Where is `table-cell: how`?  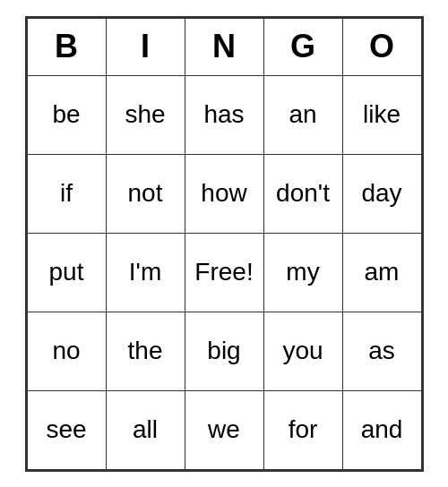
table-cell: how is located at coordinates (224, 193).